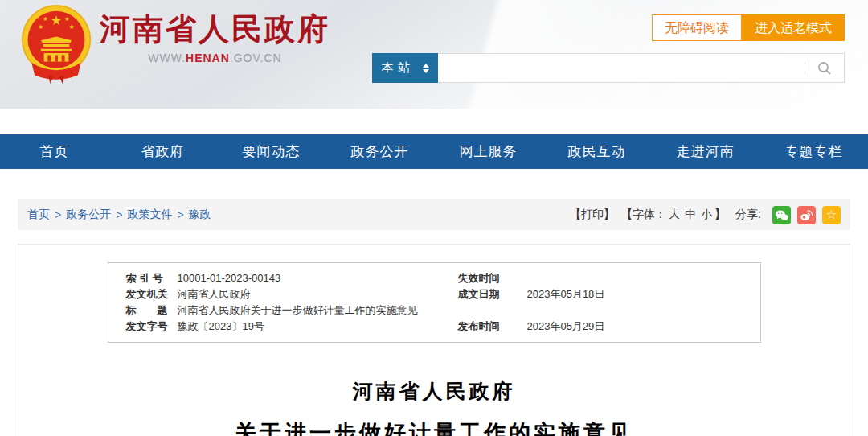  I want to click on main-nav: 首页 省政府 要闻动态 政务公开 网上服务 政民互动 走进河南 专题专栏, so click(434, 151).